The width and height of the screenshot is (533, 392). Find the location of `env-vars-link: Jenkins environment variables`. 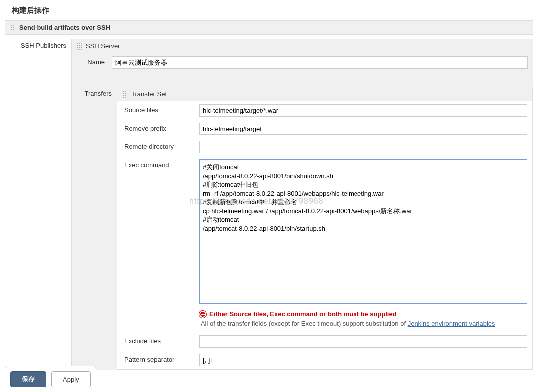

env-vars-link: Jenkins environment variables is located at coordinates (452, 324).